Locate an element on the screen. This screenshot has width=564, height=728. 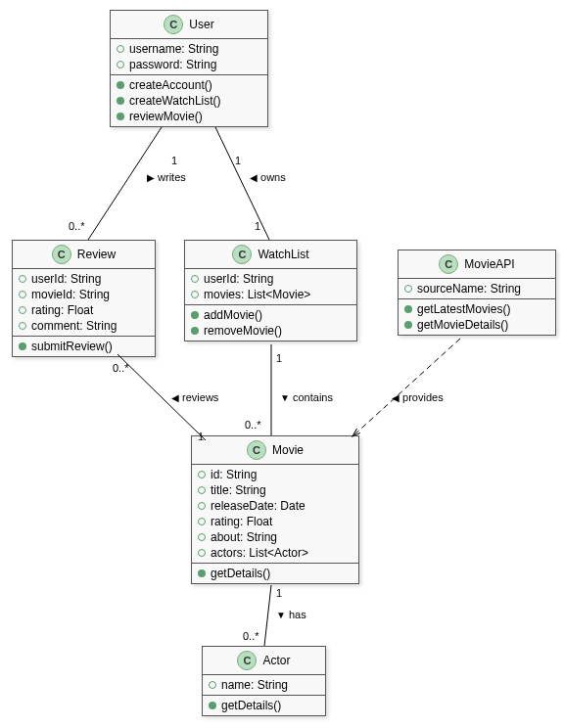
methods-section: submitReview() is located at coordinates (84, 346).